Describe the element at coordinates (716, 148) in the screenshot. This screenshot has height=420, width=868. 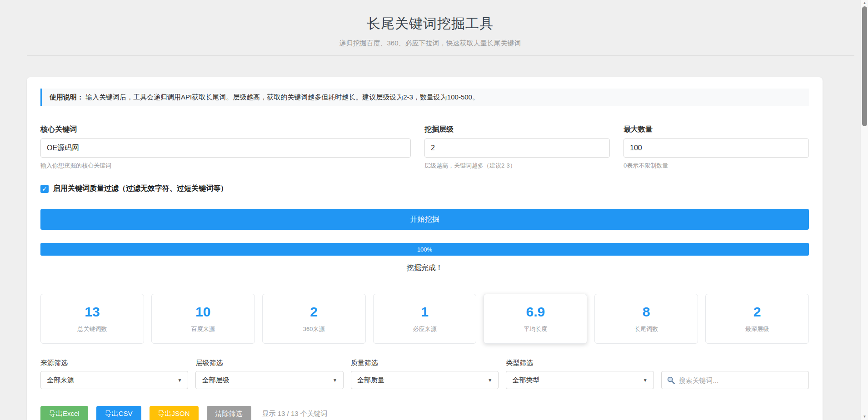
I see `max-count-input` at that location.